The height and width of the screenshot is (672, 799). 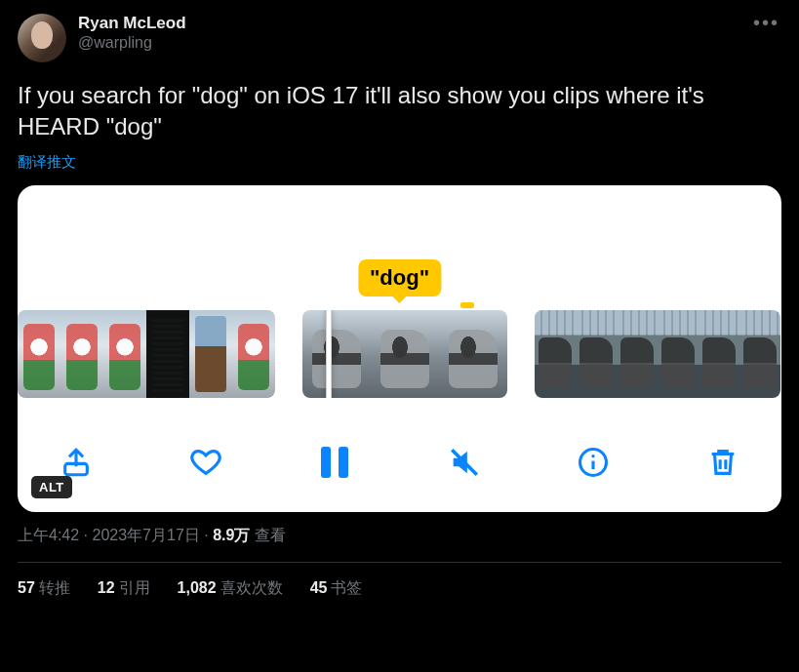 What do you see at coordinates (329, 354) in the screenshot?
I see `playhead` at bounding box center [329, 354].